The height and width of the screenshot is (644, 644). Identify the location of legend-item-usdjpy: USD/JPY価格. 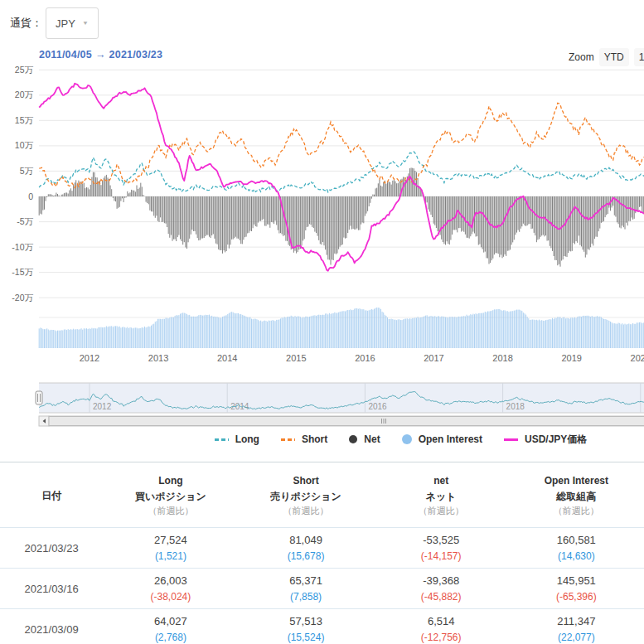
(545, 439).